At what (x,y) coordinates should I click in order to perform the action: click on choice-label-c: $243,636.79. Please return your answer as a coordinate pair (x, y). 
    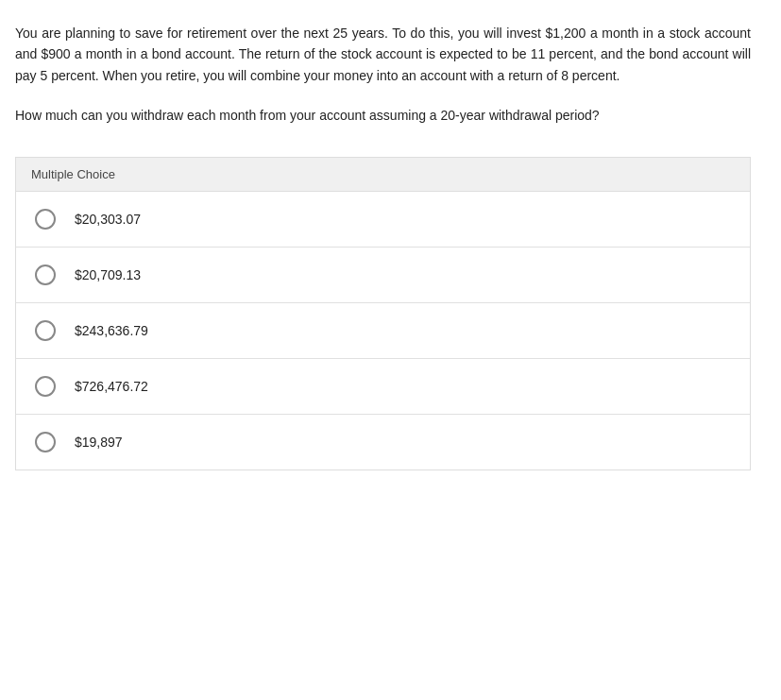
    Looking at the image, I should click on (111, 331).